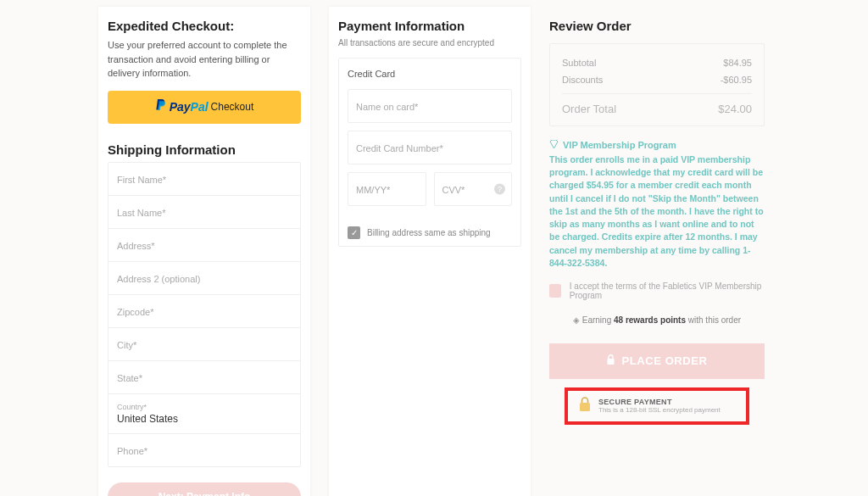  What do you see at coordinates (555, 291) in the screenshot?
I see `accept-terms-checkbox` at bounding box center [555, 291].